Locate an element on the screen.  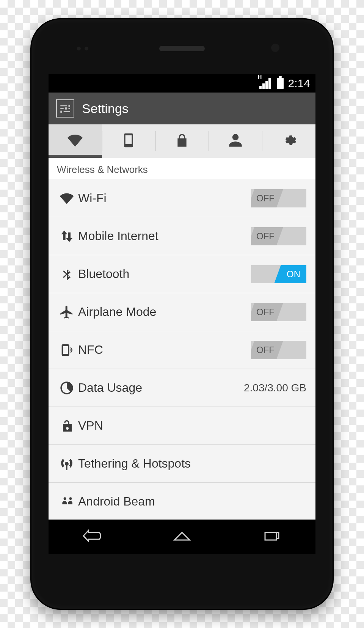
hotspot-icon is located at coordinates (67, 464).